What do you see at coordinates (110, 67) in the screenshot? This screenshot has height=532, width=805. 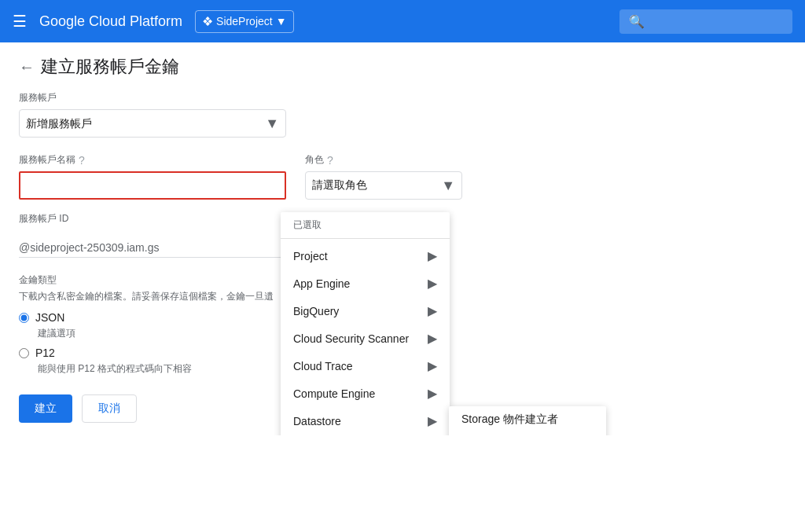 I see `page-title: 建立服務帳戶金鑰` at bounding box center [110, 67].